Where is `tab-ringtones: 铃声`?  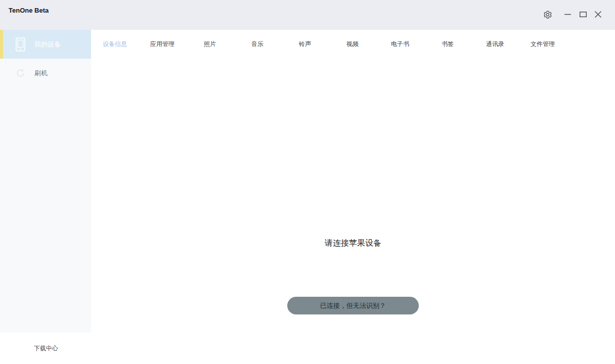 tab-ringtones: 铃声 is located at coordinates (305, 44).